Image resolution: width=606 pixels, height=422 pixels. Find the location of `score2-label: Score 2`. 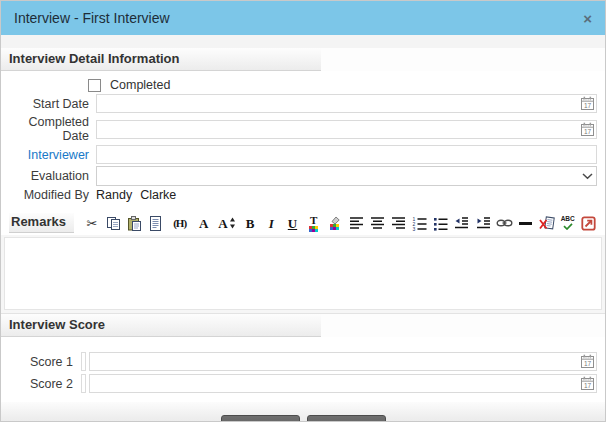

score2-label: Score 2 is located at coordinates (41, 384).